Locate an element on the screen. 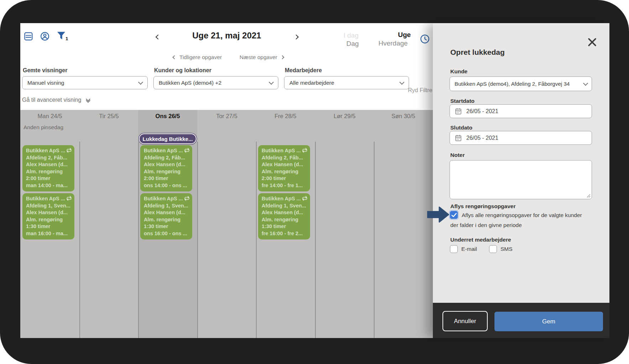 This screenshot has width=629, height=364. day-header-tor: Tor 27/5 is located at coordinates (227, 116).